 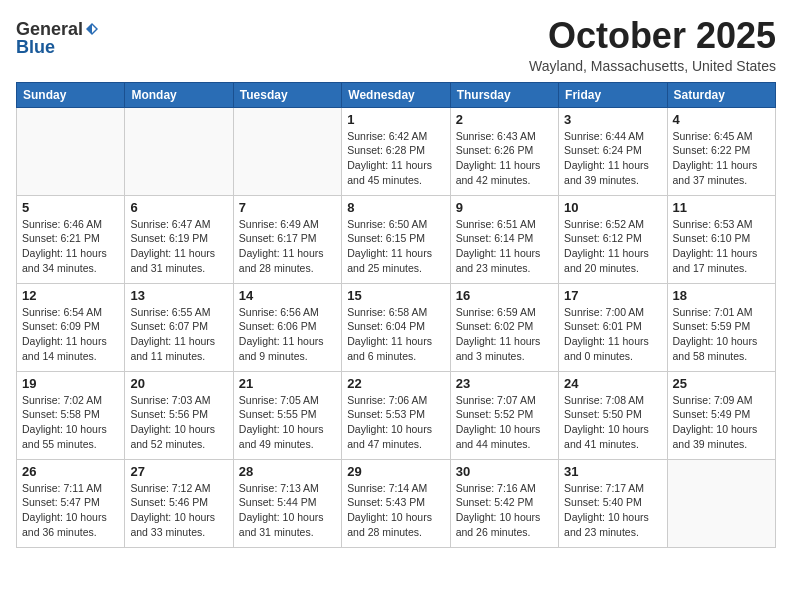 I want to click on day-number: 28, so click(x=288, y=472).